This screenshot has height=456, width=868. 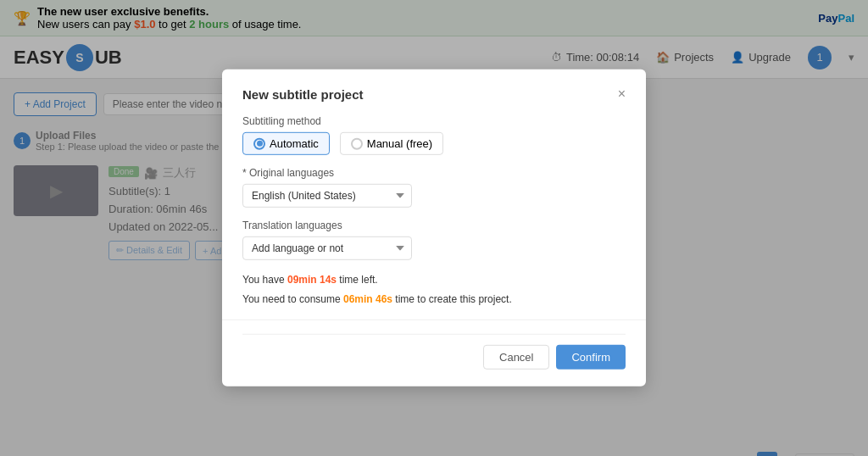 I want to click on auto-radio-dot, so click(x=259, y=143).